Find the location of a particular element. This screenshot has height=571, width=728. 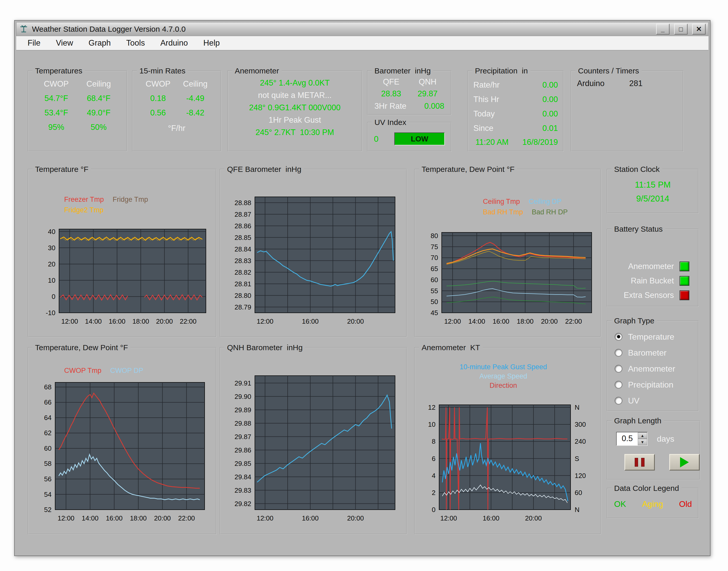

maximize-button: □ is located at coordinates (681, 29).